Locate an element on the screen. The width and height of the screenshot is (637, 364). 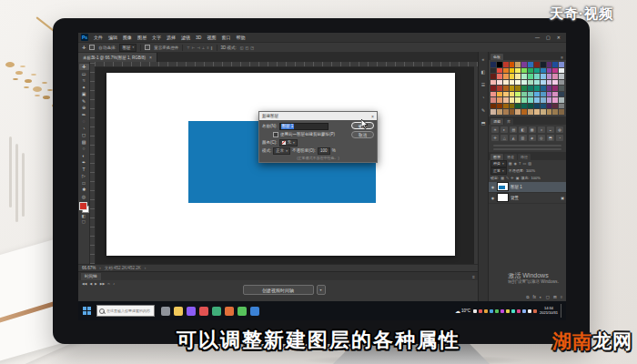
transport-icon: ◀◀ is located at coordinates (84, 284).